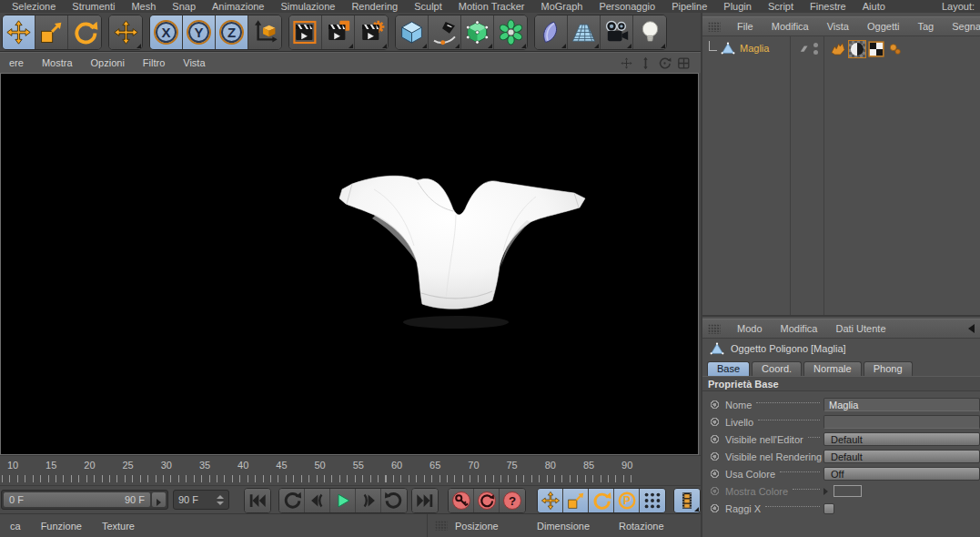 The width and height of the screenshot is (980, 537). What do you see at coordinates (874, 6) in the screenshot?
I see `menubar-item-aiuto: Aiuto` at bounding box center [874, 6].